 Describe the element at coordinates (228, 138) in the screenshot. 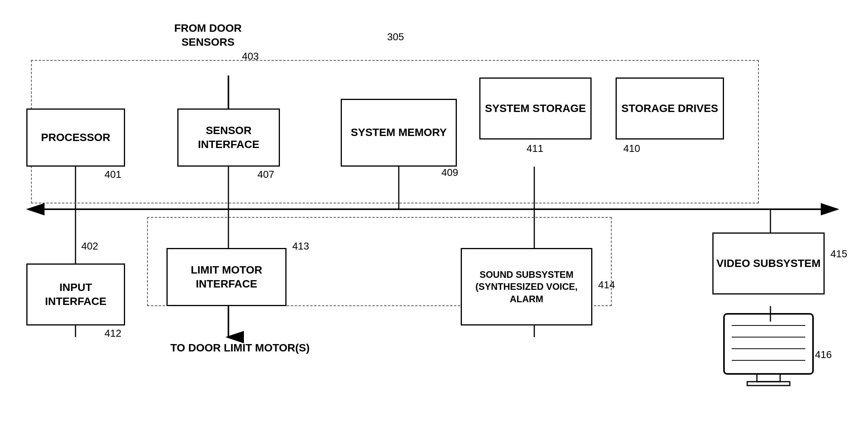

I see `sensor-interface-box: SENSOR INTERFACE` at that location.